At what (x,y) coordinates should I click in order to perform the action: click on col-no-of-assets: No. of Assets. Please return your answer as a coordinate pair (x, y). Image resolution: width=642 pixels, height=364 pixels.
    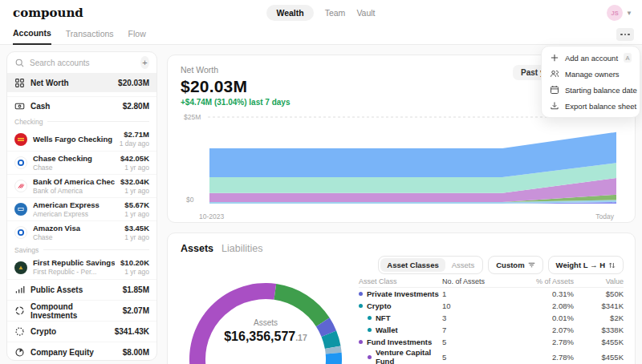
    Looking at the image, I should click on (473, 281).